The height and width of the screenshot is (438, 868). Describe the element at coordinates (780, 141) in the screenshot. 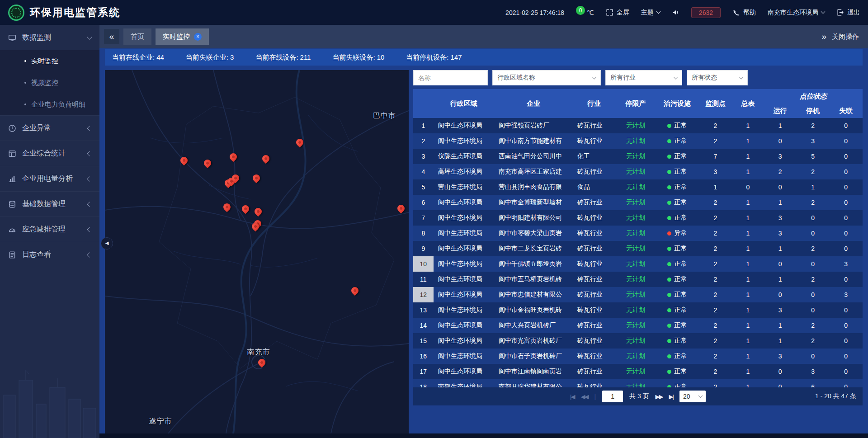

I see `row-running: 0` at that location.